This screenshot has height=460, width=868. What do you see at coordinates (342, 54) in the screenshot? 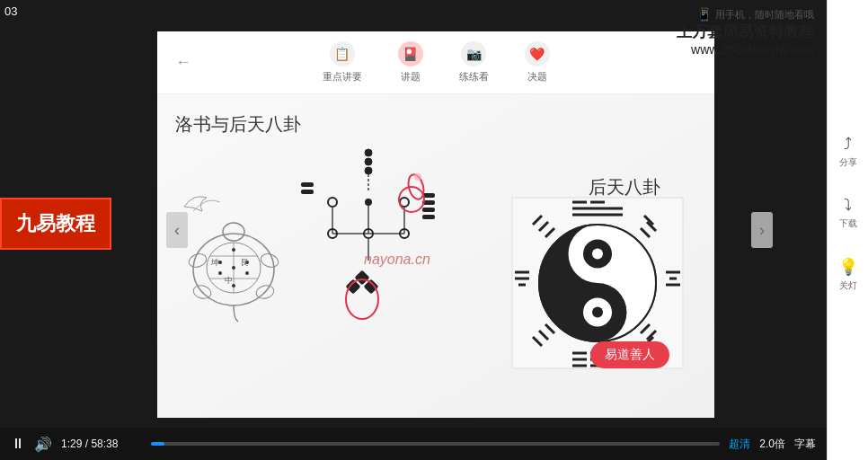
I see `zhongdian-icon: 📋` at bounding box center [342, 54].